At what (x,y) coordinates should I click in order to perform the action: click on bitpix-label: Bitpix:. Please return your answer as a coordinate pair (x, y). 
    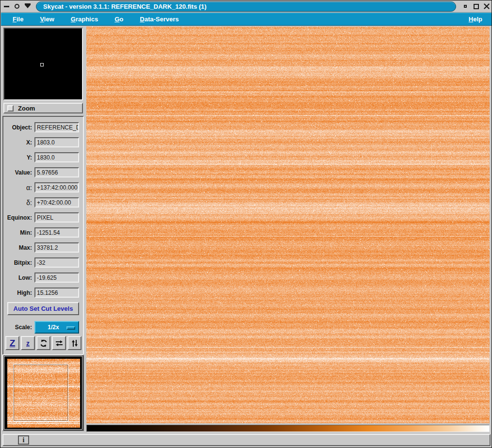
    Looking at the image, I should click on (19, 263).